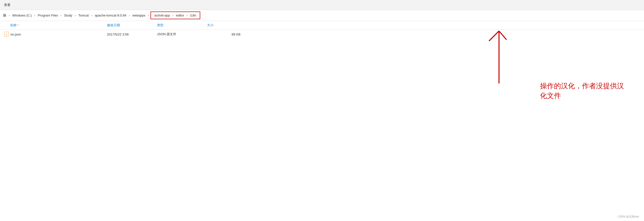  I want to click on breadcrumb-section: 脑 › Windows (C:) › Program Files › Study…, so click(76, 16).